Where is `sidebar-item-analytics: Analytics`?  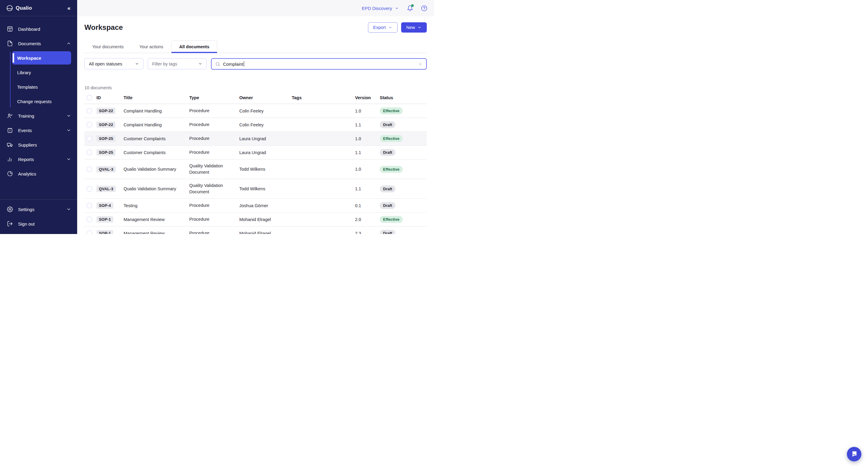 sidebar-item-analytics: Analytics is located at coordinates (38, 174).